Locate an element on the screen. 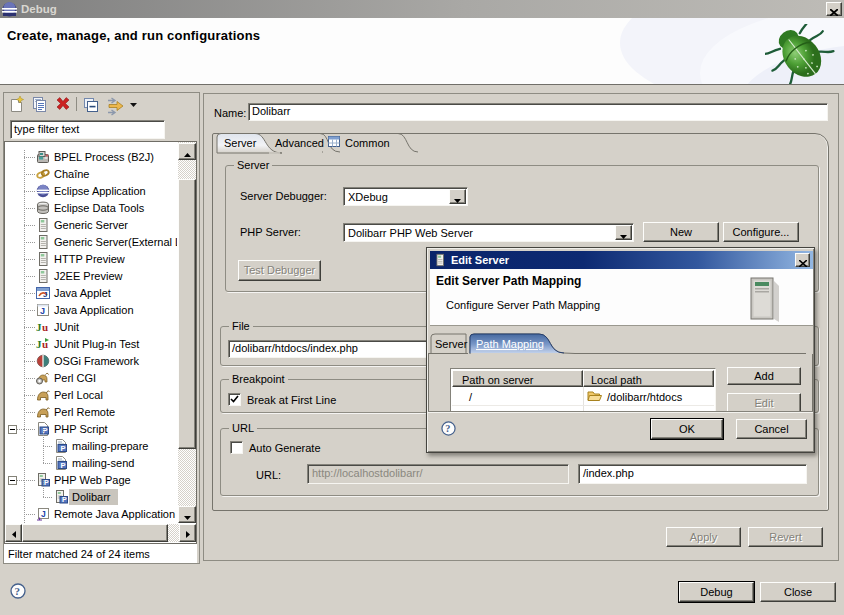 The height and width of the screenshot is (615, 844). svg-text: Common is located at coordinates (368, 143).